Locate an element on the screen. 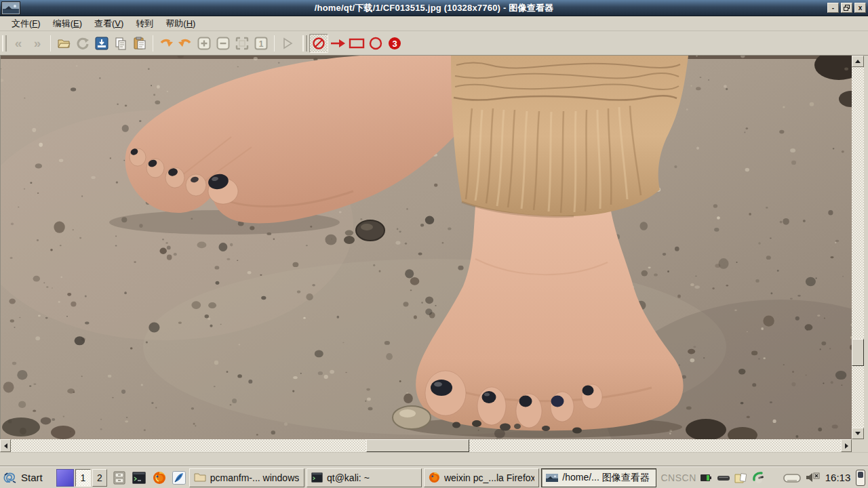 This screenshot has width=868, height=488. actual-size-button: 1 is located at coordinates (261, 43).